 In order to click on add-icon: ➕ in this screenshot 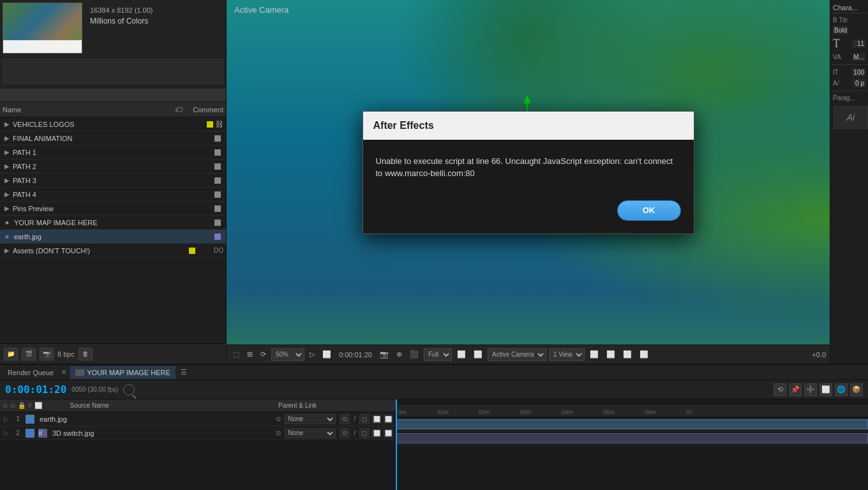, I will do `click(811, 390)`.